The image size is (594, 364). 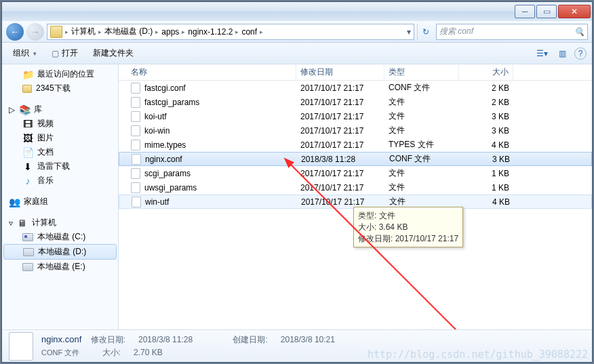 I want to click on col-type: 类型, so click(x=422, y=72).